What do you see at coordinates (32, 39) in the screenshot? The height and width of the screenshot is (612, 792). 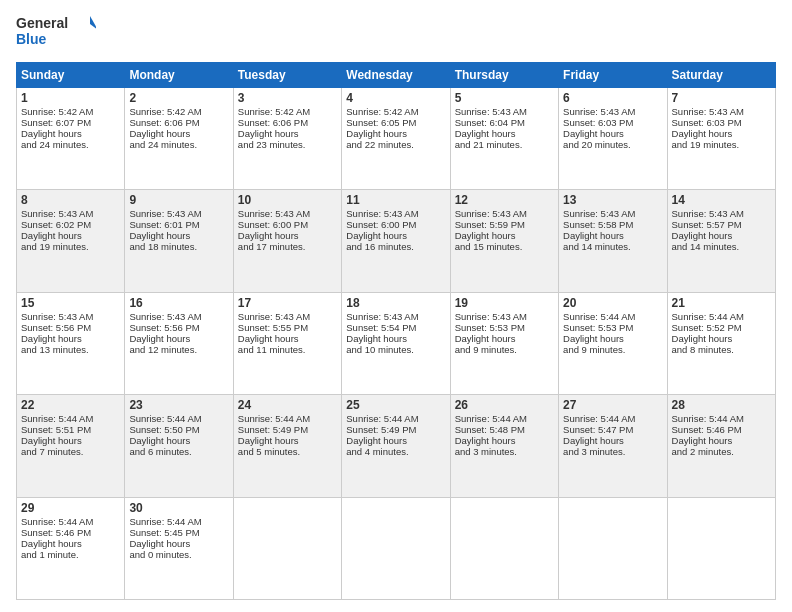 I see `svg-text: Blue` at bounding box center [32, 39].